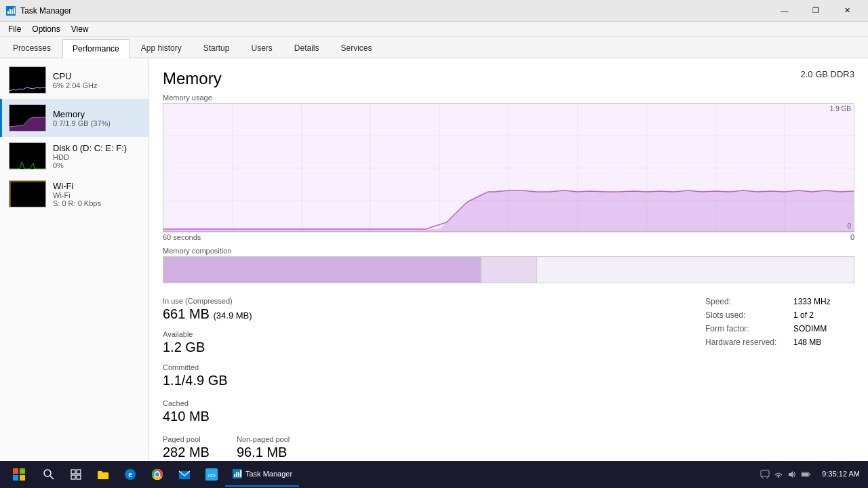 This screenshot has width=868, height=488. What do you see at coordinates (852, 237) in the screenshot?
I see `chart-time-zero: 0` at bounding box center [852, 237].